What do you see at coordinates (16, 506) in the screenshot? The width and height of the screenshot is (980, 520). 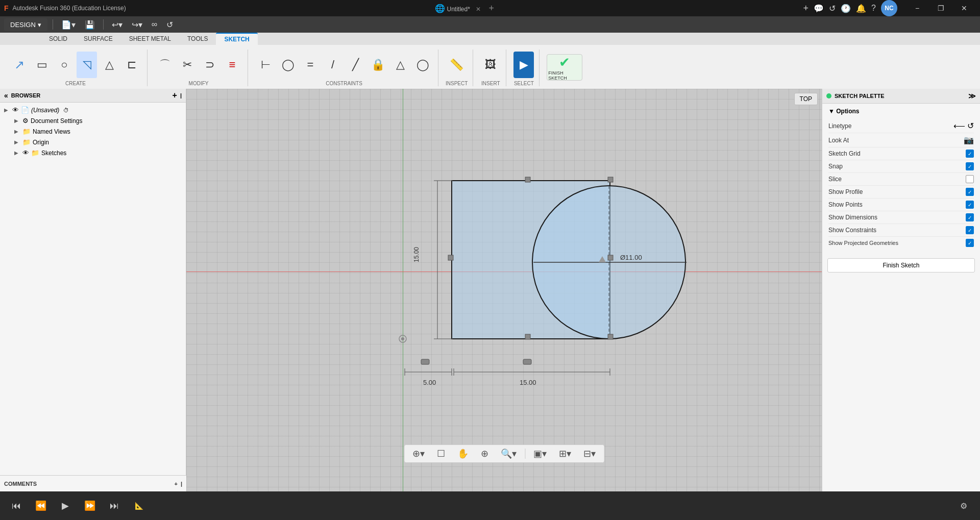 I see `playback-start-btn: ⏮` at bounding box center [16, 506].